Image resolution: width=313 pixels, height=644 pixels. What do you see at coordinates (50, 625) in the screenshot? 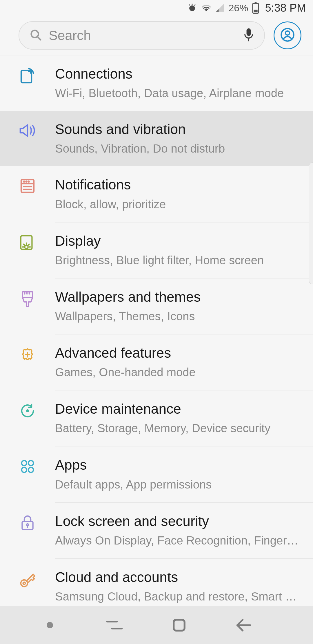
I see `dot-icon` at bounding box center [50, 625].